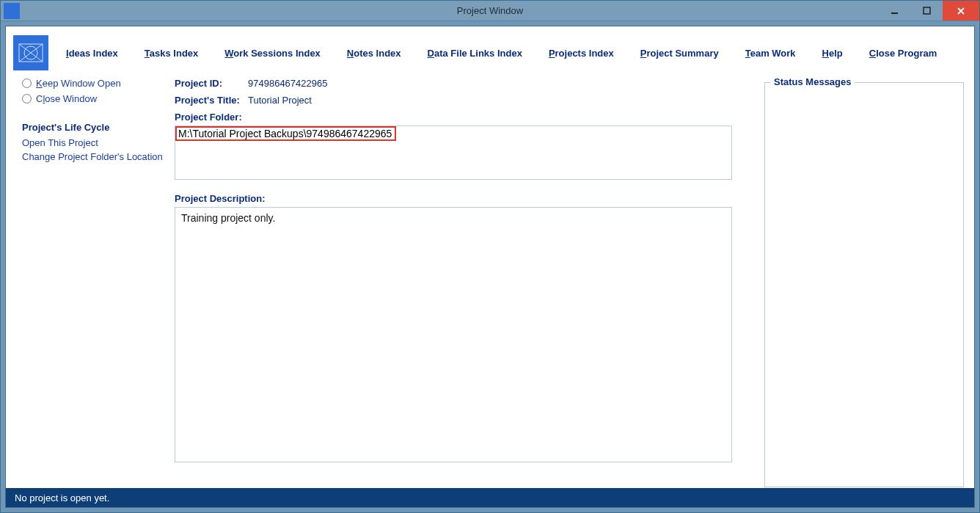 This screenshot has width=980, height=513. What do you see at coordinates (288, 84) in the screenshot?
I see `value-project-id: 974986467422965` at bounding box center [288, 84].